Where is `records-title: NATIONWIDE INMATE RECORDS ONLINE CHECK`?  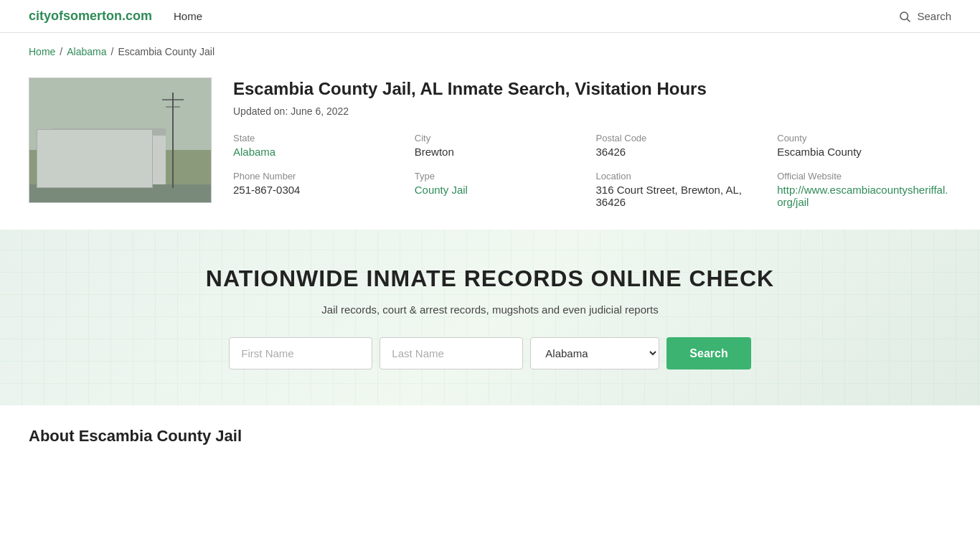 records-title: NATIONWIDE INMATE RECORDS ONLINE CHECK is located at coordinates (490, 278).